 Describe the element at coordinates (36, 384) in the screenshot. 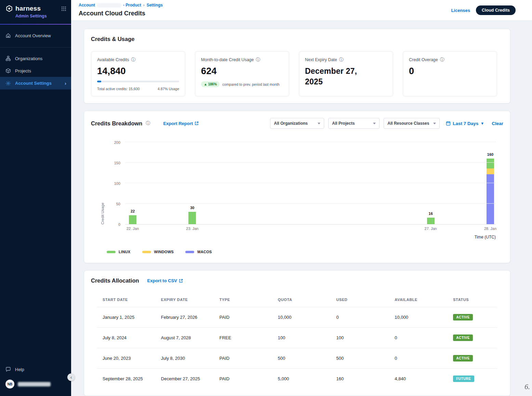

I see `user-profile: NB` at that location.